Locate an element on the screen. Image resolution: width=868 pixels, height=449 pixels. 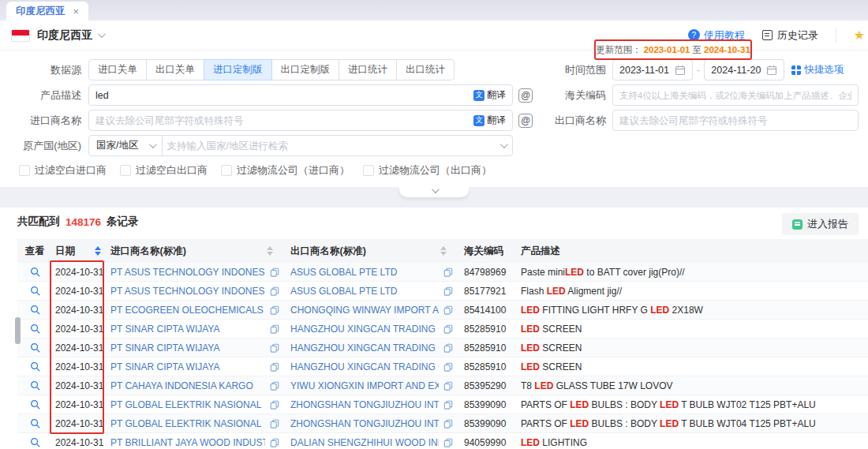
origin-search-input is located at coordinates (331, 146).